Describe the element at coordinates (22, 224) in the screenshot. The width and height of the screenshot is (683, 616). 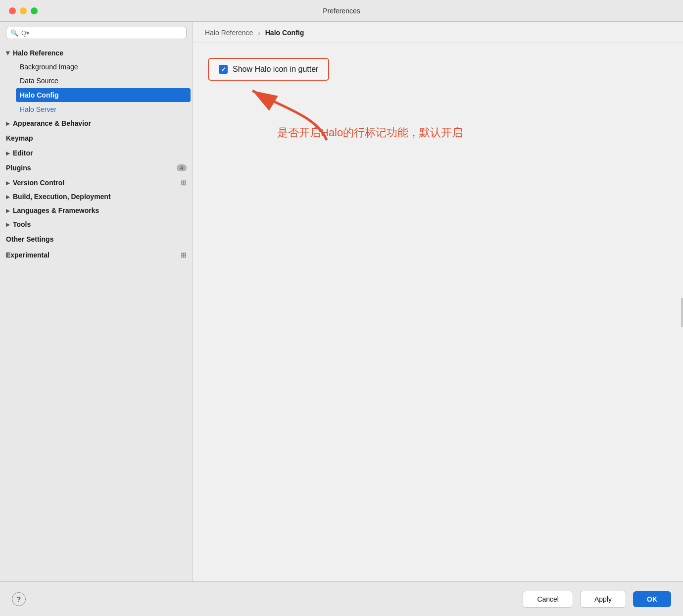
I see `sidebar-item-label: Tools` at that location.